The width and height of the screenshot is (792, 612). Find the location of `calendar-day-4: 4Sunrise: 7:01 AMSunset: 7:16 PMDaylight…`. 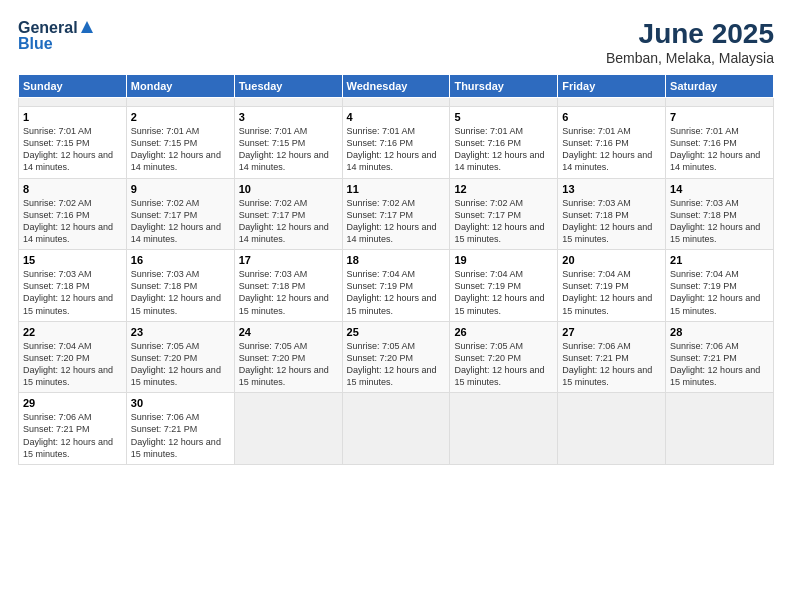

calendar-day-4: 4Sunrise: 7:01 AMSunset: 7:16 PMDaylight… is located at coordinates (396, 143).